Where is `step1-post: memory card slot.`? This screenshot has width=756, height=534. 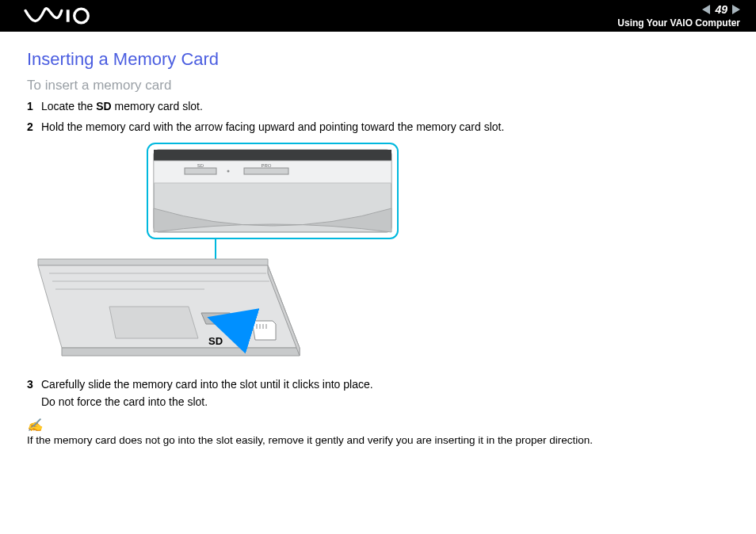
step1-post: memory card slot. is located at coordinates (157, 106).